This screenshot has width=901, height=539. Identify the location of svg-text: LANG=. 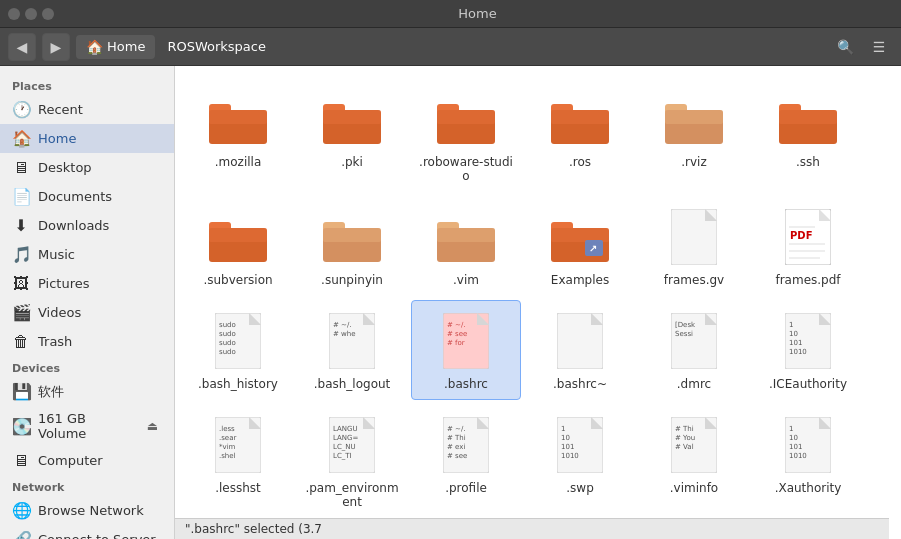
(346, 438).